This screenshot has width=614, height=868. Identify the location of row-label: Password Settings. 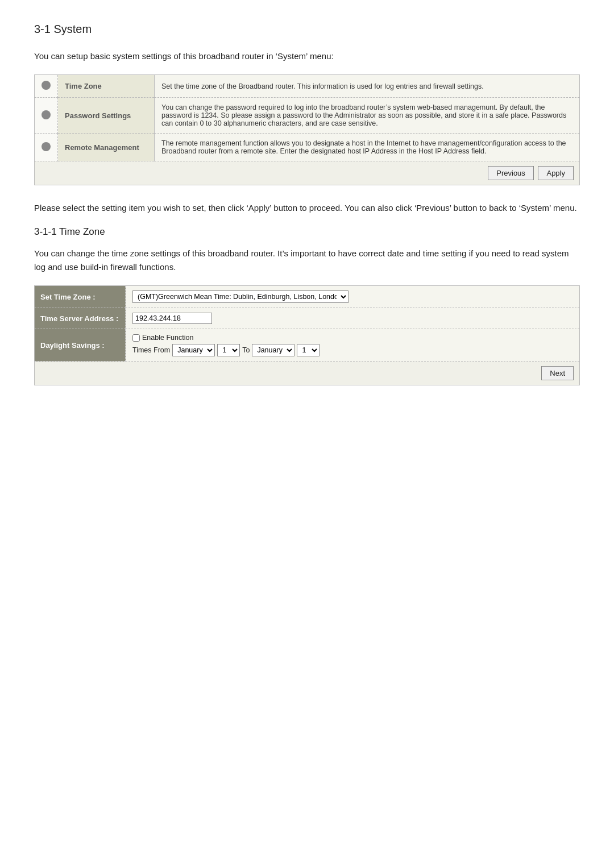
(106, 116).